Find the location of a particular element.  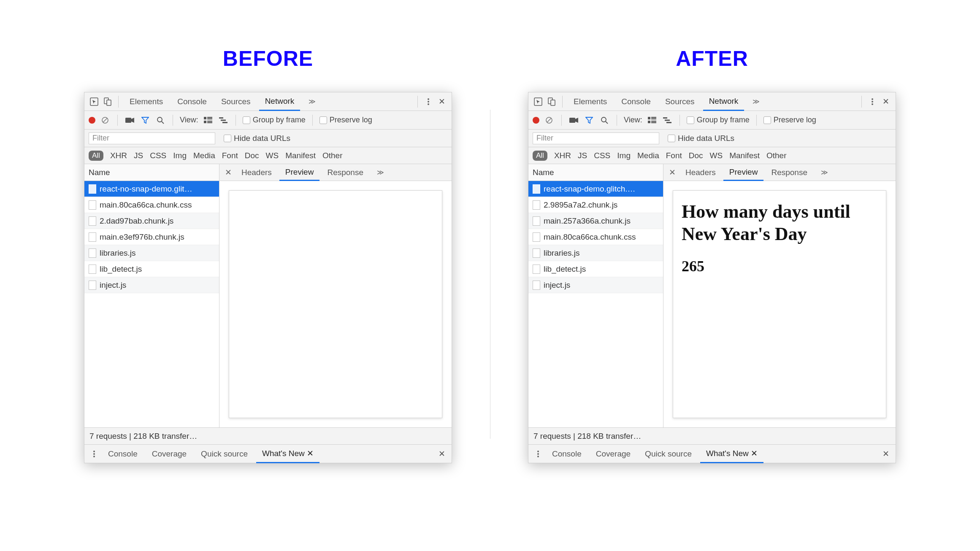

request-row: main.257a366a.chunk.js is located at coordinates (596, 221).